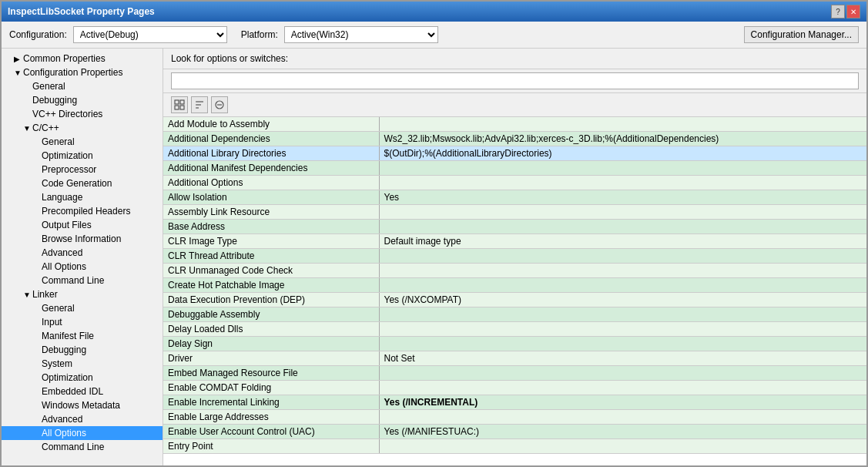 The image size is (868, 467). I want to click on title-bar: InspectLibSocket Property Pages ? ✕, so click(434, 12).